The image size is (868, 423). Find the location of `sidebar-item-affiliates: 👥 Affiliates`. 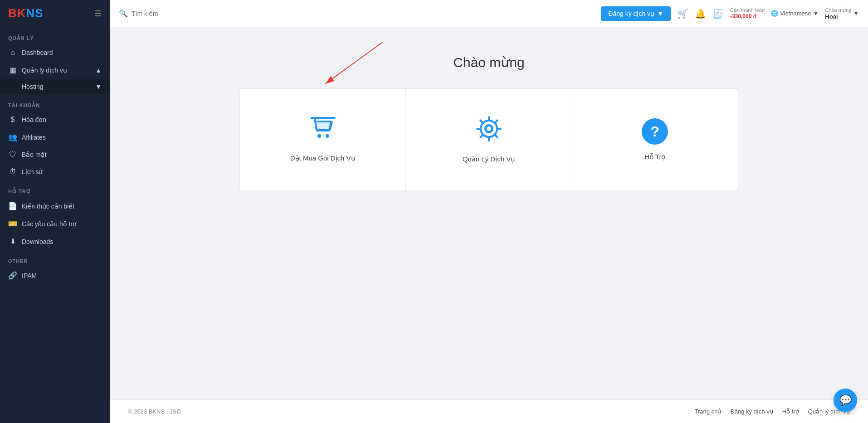

sidebar-item-affiliates: 👥 Affiliates is located at coordinates (55, 137).